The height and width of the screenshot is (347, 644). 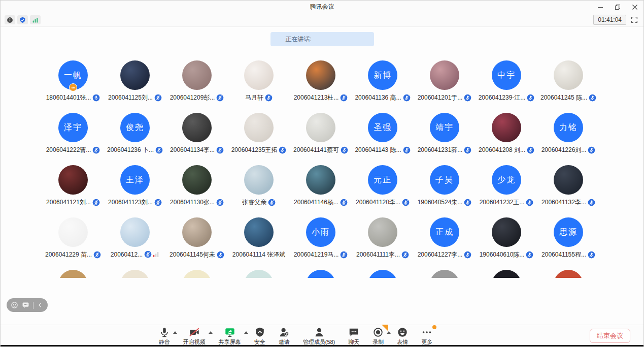 What do you see at coordinates (197, 81) in the screenshot?
I see `participant-tile: 2006041209彭...` at bounding box center [197, 81].